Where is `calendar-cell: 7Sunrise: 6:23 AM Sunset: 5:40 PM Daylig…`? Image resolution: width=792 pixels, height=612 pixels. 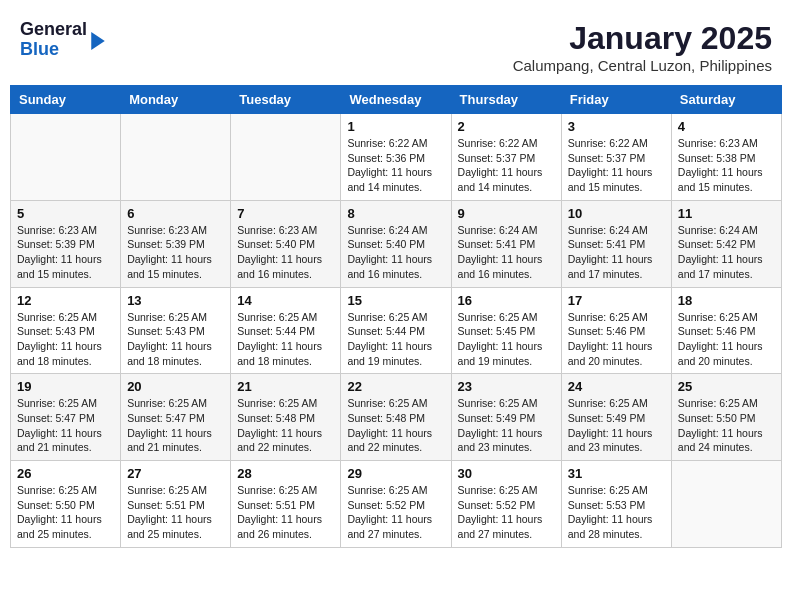 calendar-cell: 7Sunrise: 6:23 AM Sunset: 5:40 PM Daylig… is located at coordinates (286, 244).